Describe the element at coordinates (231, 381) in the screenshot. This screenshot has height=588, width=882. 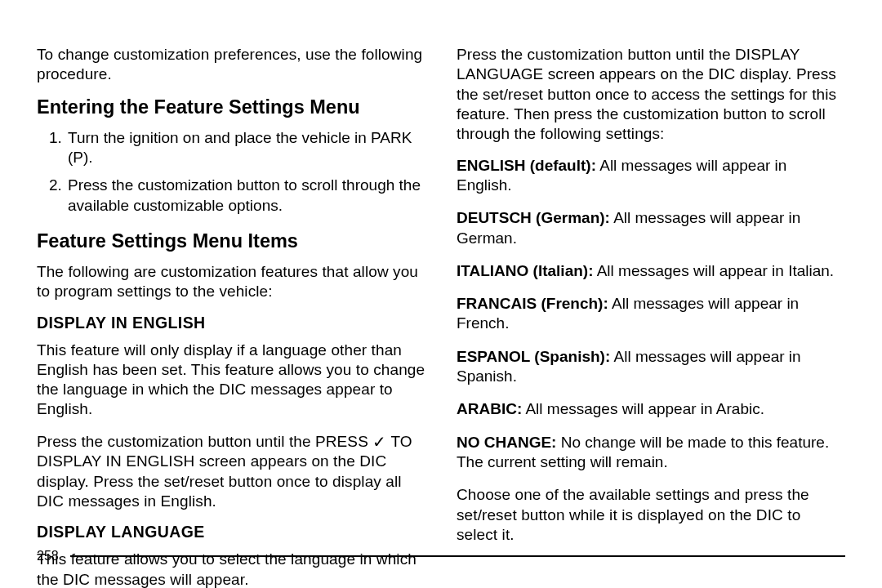
I see `display-in-english-desc: This feature will only display if a lang…` at that location.